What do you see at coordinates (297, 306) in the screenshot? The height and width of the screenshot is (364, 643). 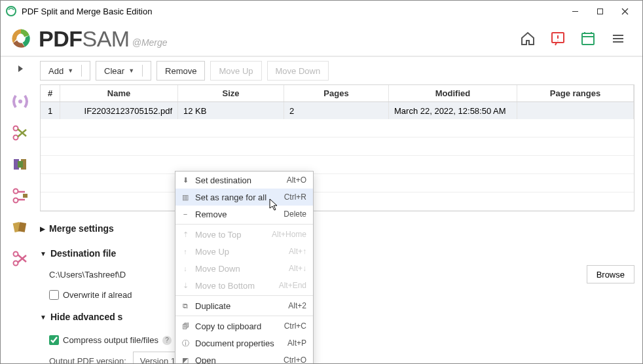 I see `menu-item-accel: Alt+2` at bounding box center [297, 306].